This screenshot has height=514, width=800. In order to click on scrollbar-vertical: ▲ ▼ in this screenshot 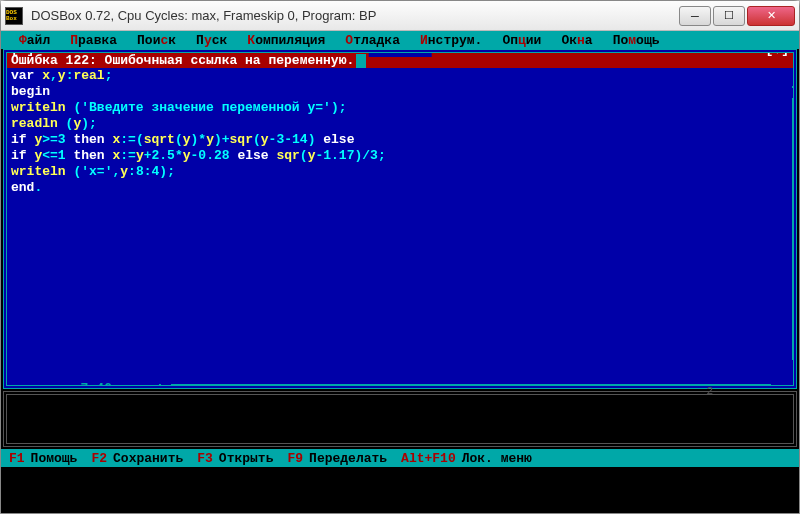, I will do `click(794, 223)`.